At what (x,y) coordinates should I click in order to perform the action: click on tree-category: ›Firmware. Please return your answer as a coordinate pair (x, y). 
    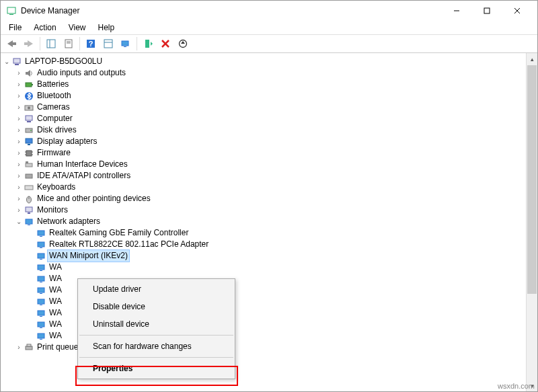
    Looking at the image, I should click on (264, 153).